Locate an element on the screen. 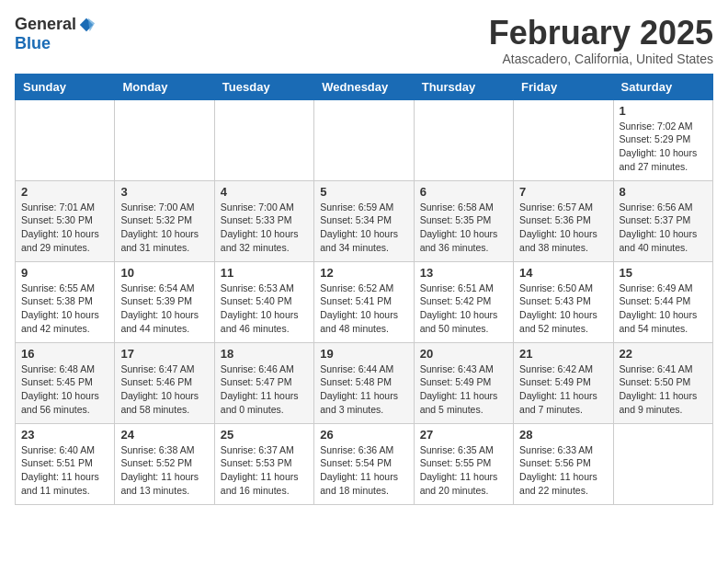 The height and width of the screenshot is (563, 728). day-number: 8 is located at coordinates (664, 191).